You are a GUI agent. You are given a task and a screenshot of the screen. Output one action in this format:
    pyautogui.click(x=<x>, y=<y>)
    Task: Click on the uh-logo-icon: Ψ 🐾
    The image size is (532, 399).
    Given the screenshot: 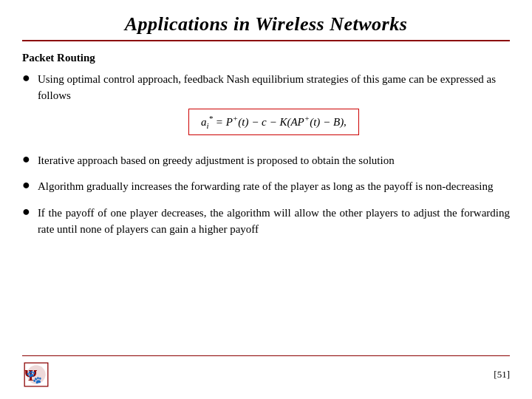 What is the action you would take?
    pyautogui.click(x=36, y=375)
    